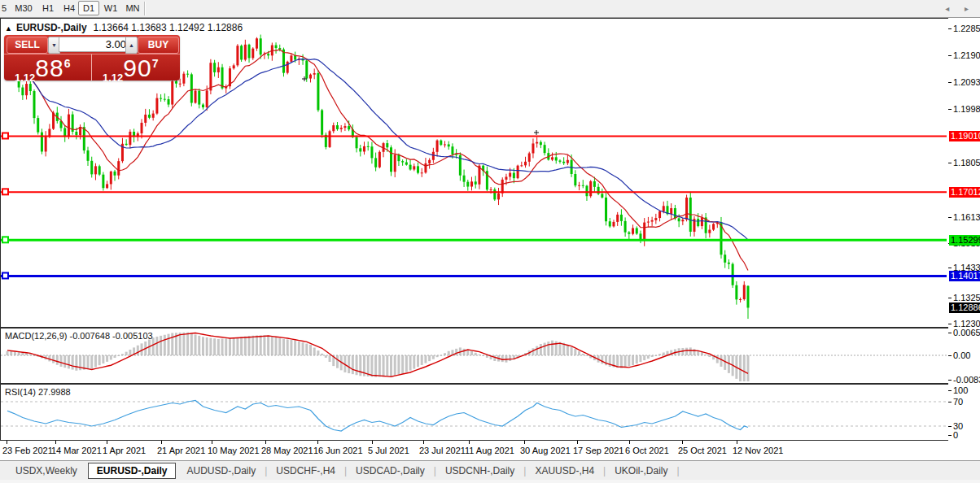  I want to click on price-line-badge: 1.15299, so click(965, 241).